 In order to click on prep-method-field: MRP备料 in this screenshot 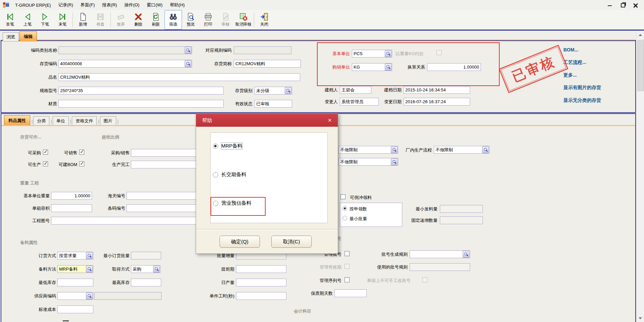, I will do `click(75, 269)`.